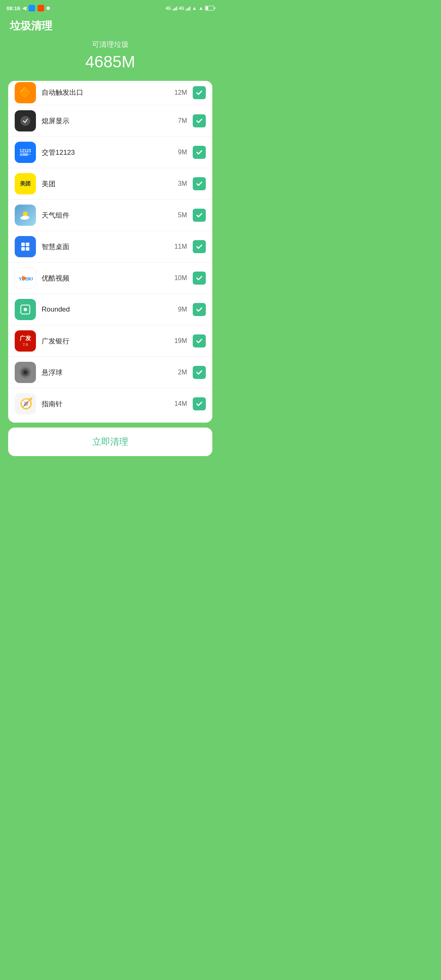 Image resolution: width=441 pixels, height=980 pixels. I want to click on app-icon-jiaoguan: 12123 全国统一, so click(25, 152).